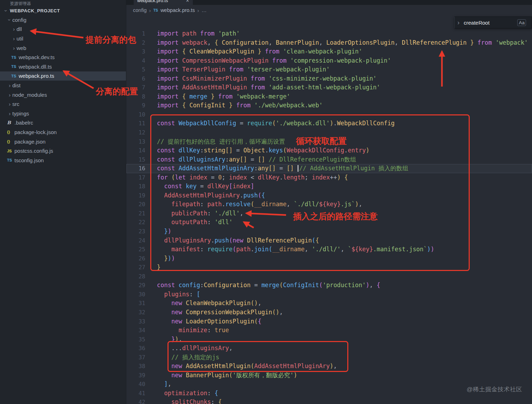 The height and width of the screenshot is (404, 532). Describe the element at coordinates (329, 401) in the screenshot. I see `code-line-42: 42 splitChunks: {` at that location.